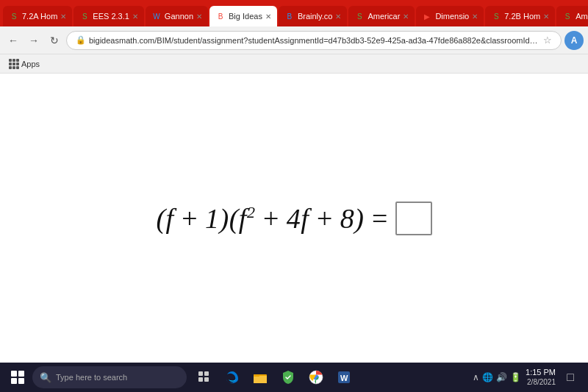  What do you see at coordinates (381, 16) in the screenshot?
I see `tab-american1: S Americar ✕` at bounding box center [381, 16].